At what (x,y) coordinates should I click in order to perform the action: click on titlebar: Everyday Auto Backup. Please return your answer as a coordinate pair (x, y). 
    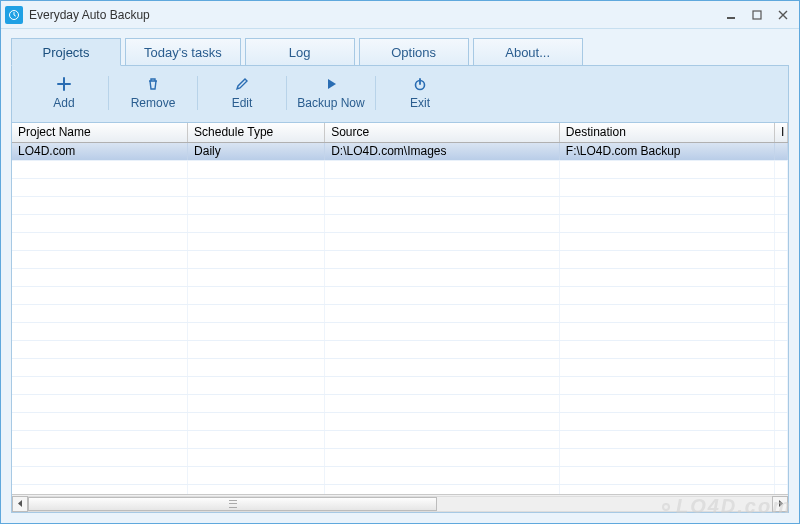
    Looking at the image, I should click on (400, 15).